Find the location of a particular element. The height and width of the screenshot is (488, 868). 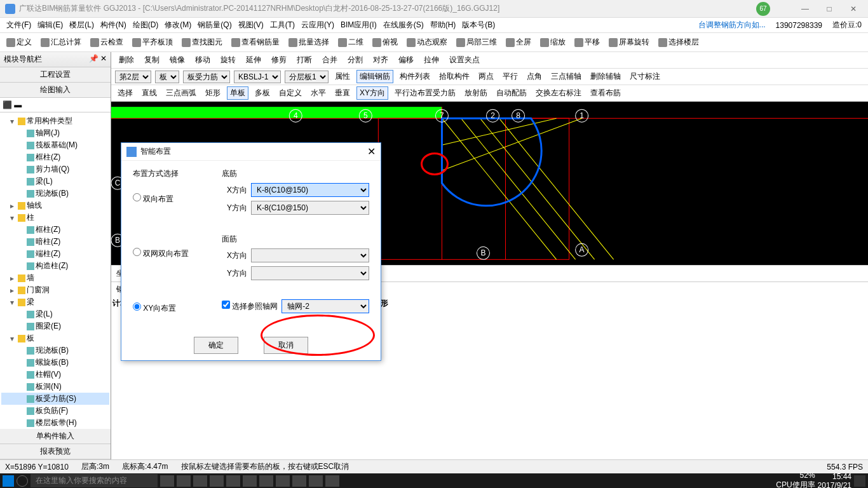

toolbar-button: 汇总计算 is located at coordinates (61, 42).